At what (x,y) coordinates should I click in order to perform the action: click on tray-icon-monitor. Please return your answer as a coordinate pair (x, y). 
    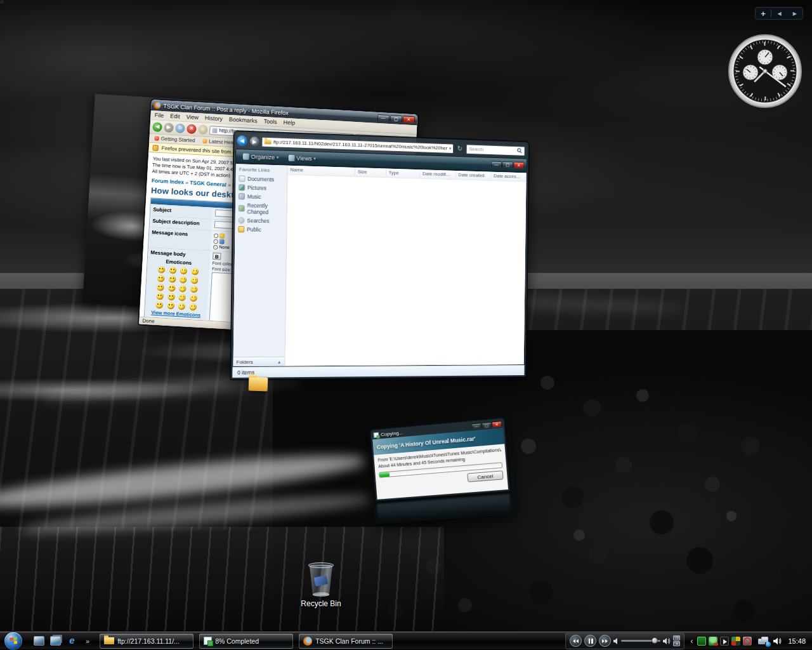
    Looking at the image, I should click on (736, 641).